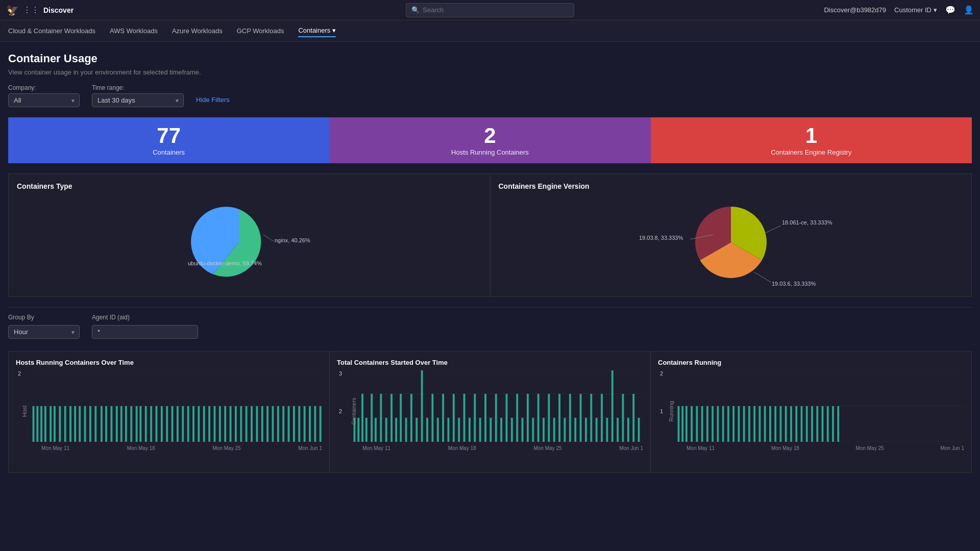  Describe the element at coordinates (138, 100) in the screenshot. I see `timerange-select-wrapper: Last 30 days` at that location.